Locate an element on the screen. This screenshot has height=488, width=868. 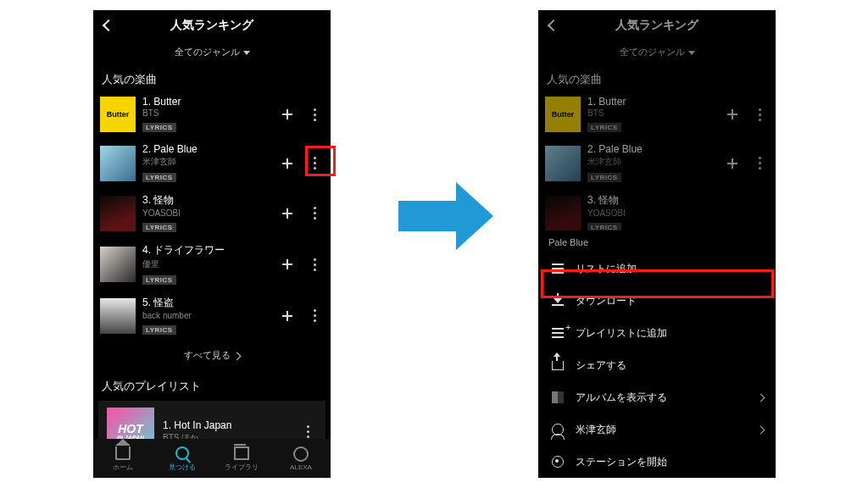
track-row: Butter 1. ButterBTSLYRICS is located at coordinates (657, 114).